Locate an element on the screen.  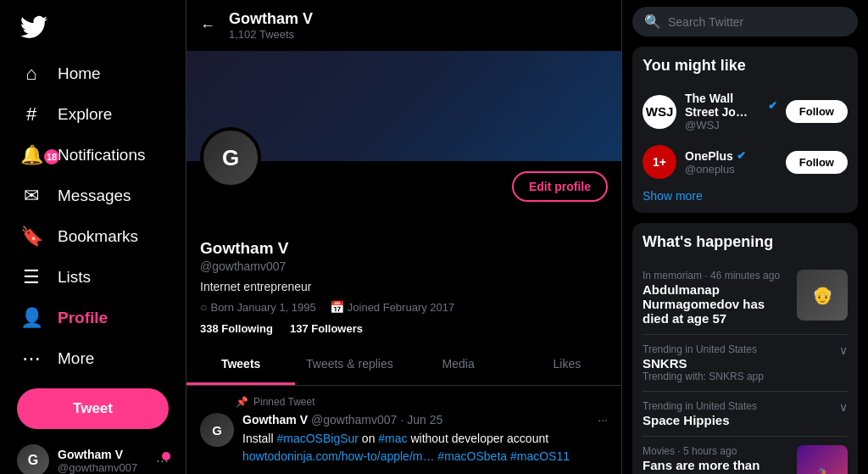
tweet-meta: Gowtham V @gowthamv007 · Jun 25 ··· is located at coordinates (426, 420).